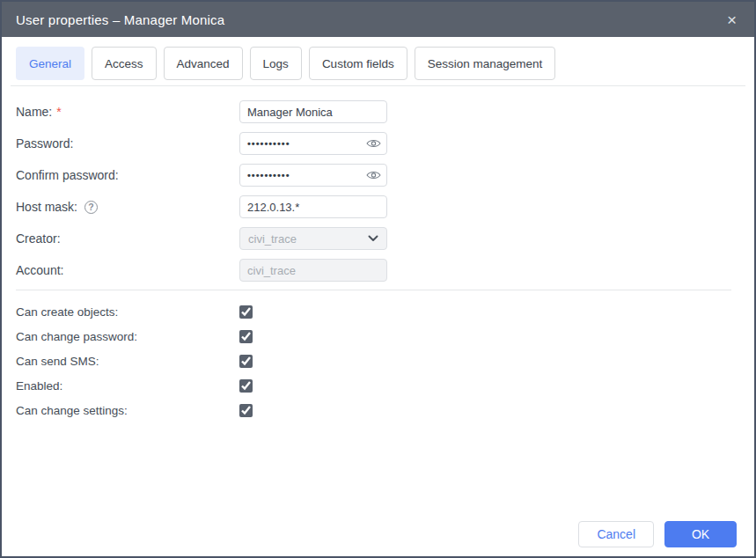  What do you see at coordinates (373, 239) in the screenshot?
I see `chevron-down-icon` at bounding box center [373, 239].